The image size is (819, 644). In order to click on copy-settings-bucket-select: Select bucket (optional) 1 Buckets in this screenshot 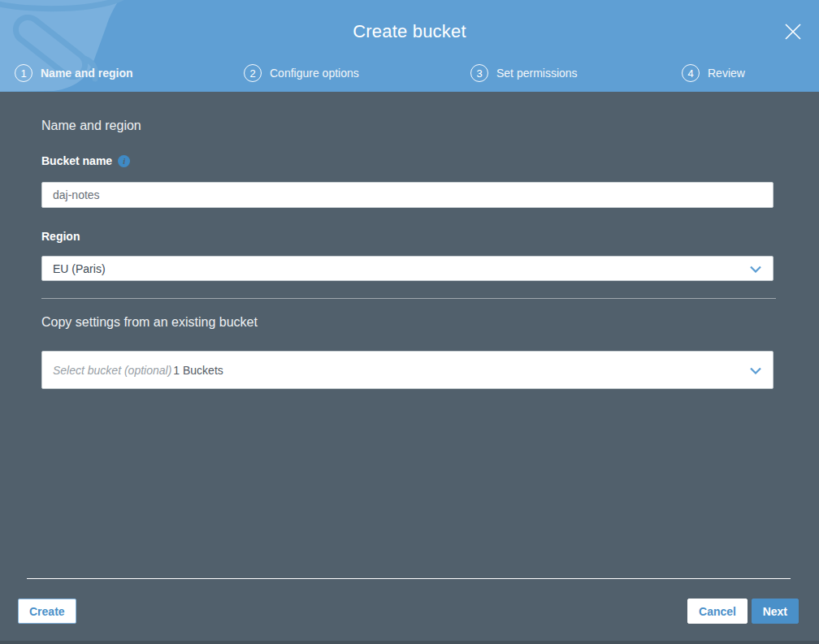, I will do `click(408, 370)`.